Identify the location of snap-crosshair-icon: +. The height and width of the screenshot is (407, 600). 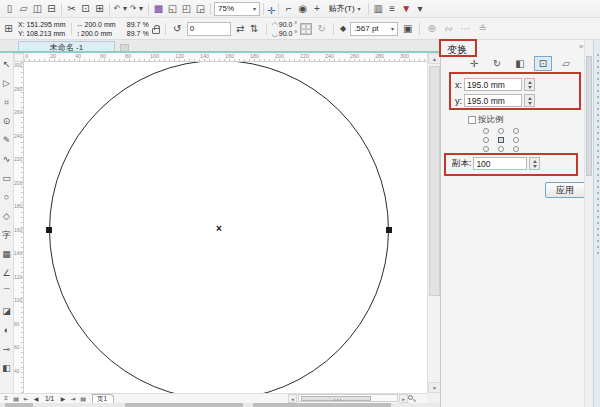
(316, 9).